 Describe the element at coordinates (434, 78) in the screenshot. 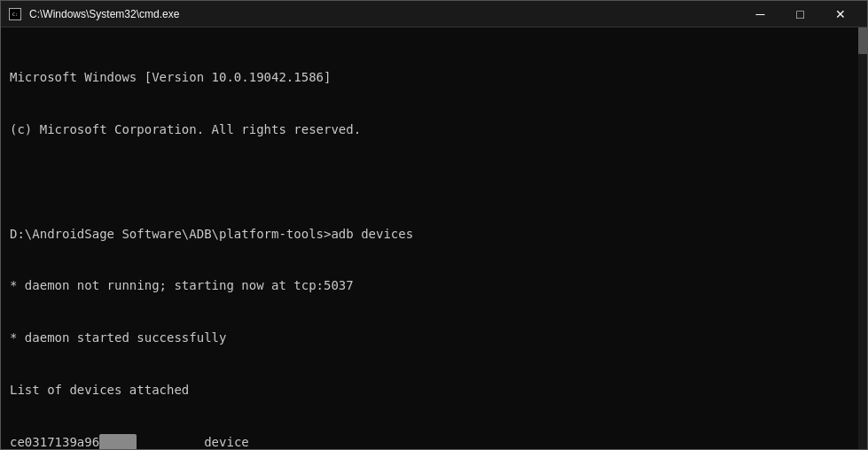

I see `line-1: Microsoft Windows [Version 10.0.19042.15…` at that location.